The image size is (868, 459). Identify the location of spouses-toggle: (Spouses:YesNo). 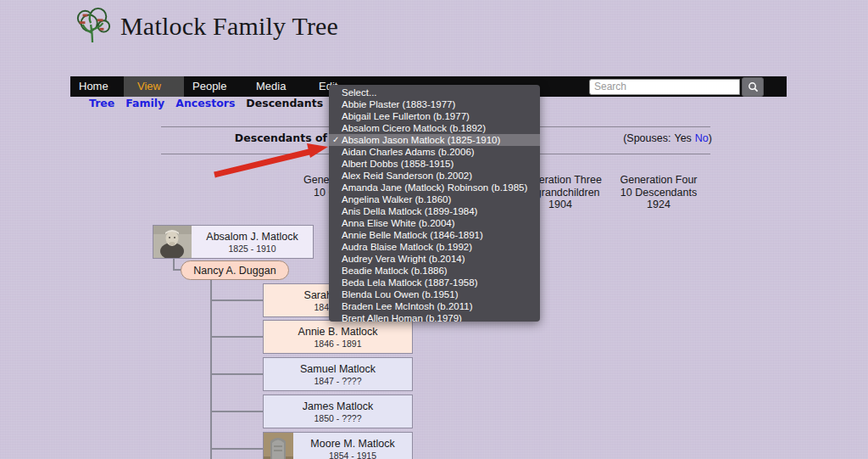
(626, 138).